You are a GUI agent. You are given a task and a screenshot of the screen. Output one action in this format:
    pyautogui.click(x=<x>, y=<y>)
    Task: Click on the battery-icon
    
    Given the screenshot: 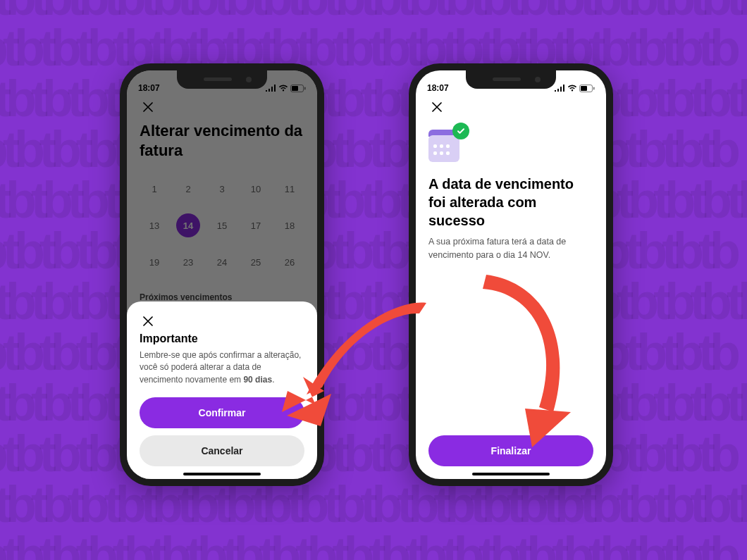 What is the action you would take?
    pyautogui.click(x=587, y=89)
    